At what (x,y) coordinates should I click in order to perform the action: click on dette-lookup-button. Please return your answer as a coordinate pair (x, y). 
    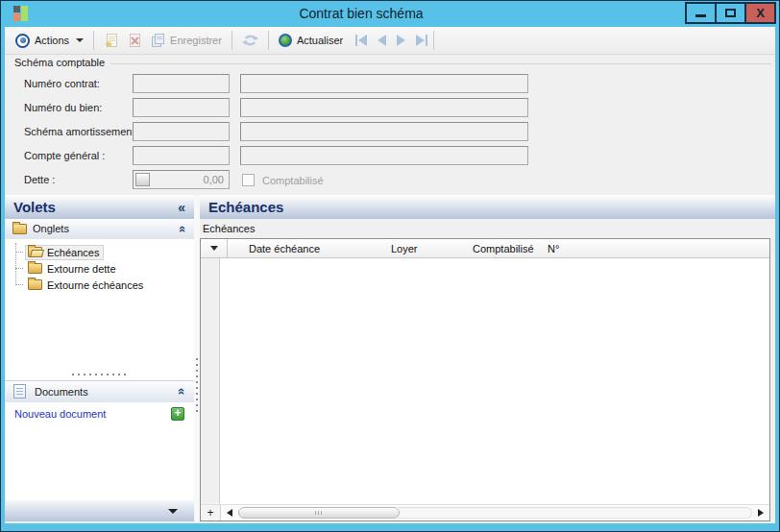
    Looking at the image, I should click on (142, 180).